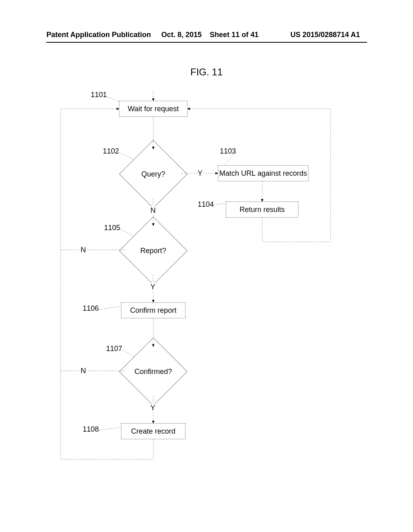  What do you see at coordinates (153, 372) in the screenshot?
I see `decision-confirmed: Confirmed?` at bounding box center [153, 372].